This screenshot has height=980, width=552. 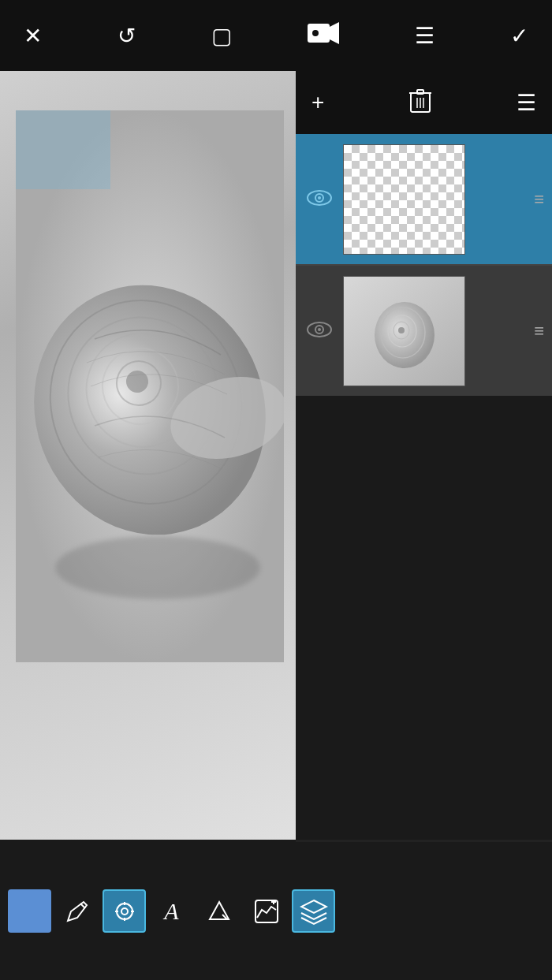 What do you see at coordinates (33, 36) in the screenshot?
I see `close-button: ✕` at bounding box center [33, 36].